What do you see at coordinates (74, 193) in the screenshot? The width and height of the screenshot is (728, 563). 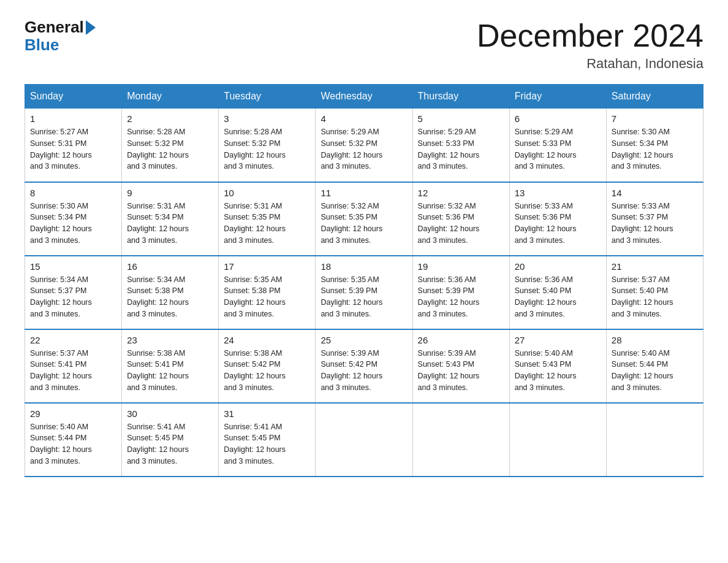 I see `day-number: 8` at bounding box center [74, 193].